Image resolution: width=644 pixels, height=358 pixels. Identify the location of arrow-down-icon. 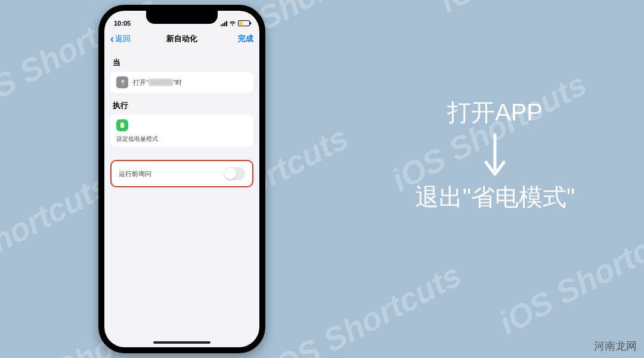
(495, 156).